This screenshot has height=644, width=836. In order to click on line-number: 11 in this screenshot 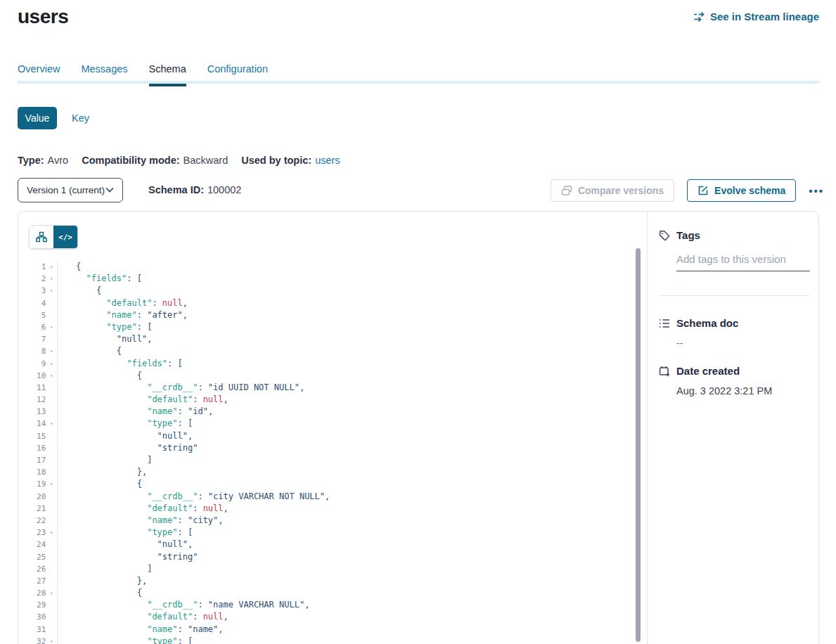, I will do `click(32, 388)`.